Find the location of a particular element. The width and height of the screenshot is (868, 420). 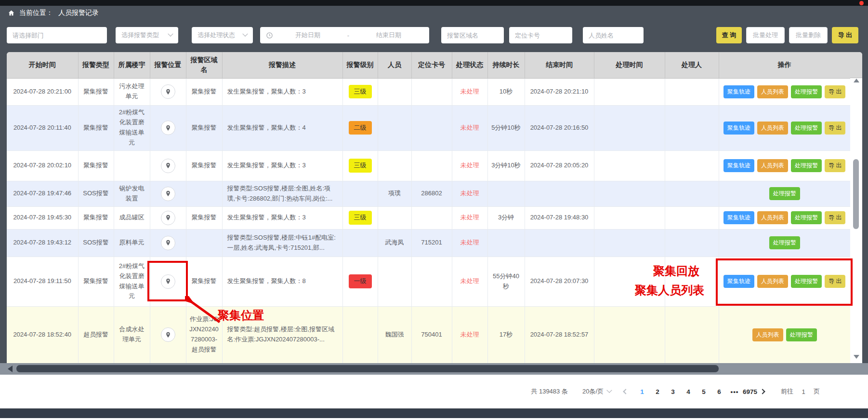

vscroll-up-arrow-icon is located at coordinates (856, 81).